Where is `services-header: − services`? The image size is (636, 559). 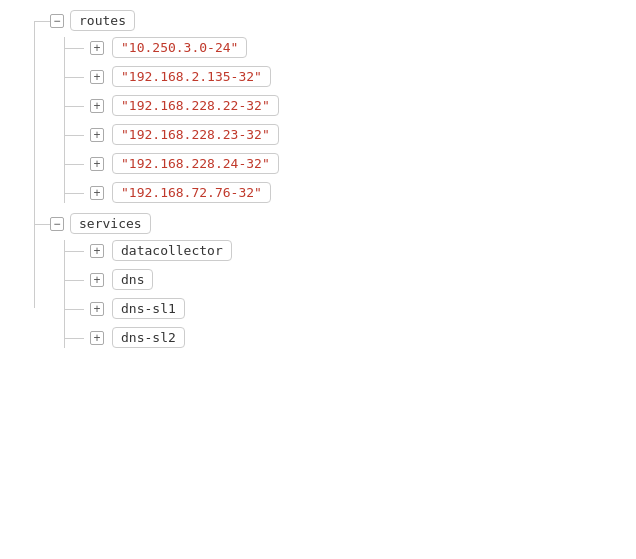
services-header: − services is located at coordinates (333, 224).